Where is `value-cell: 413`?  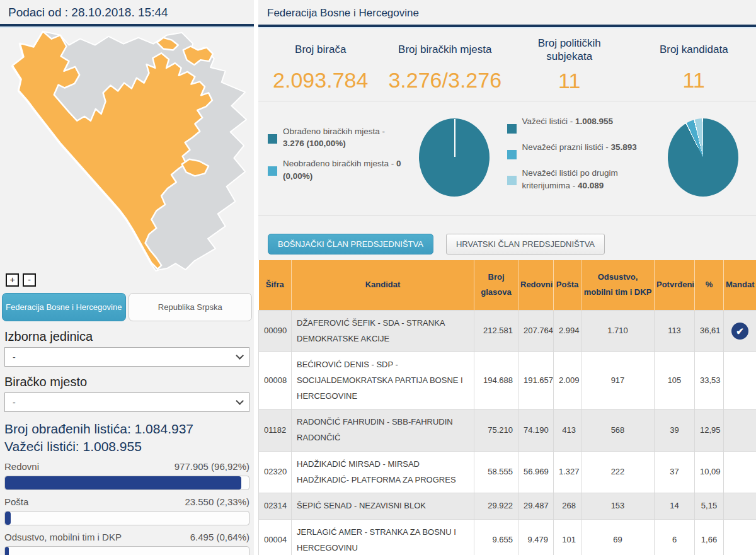
value-cell: 413 is located at coordinates (568, 430).